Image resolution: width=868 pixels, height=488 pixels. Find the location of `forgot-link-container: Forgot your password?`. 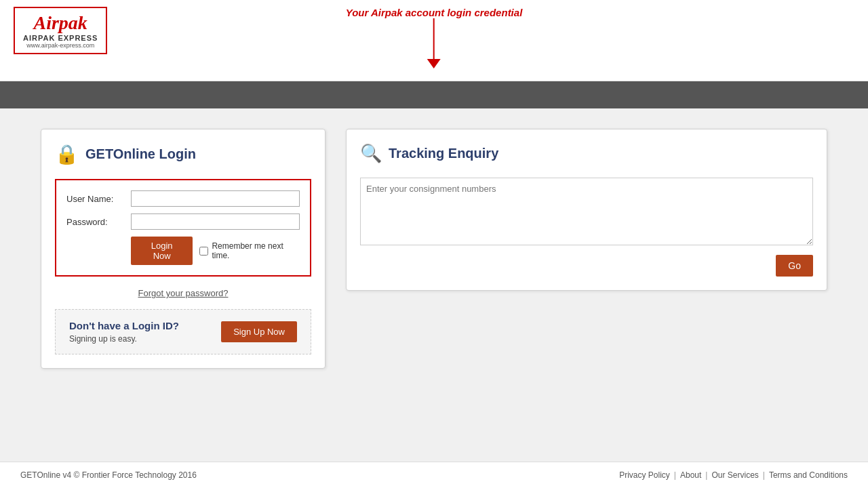

forgot-link-container: Forgot your password? is located at coordinates (183, 293).